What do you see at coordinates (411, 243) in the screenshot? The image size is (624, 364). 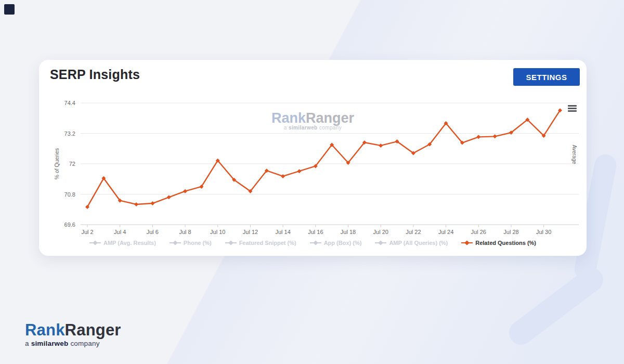 I see `legend-item: AMP (All Queries) (%)` at bounding box center [411, 243].